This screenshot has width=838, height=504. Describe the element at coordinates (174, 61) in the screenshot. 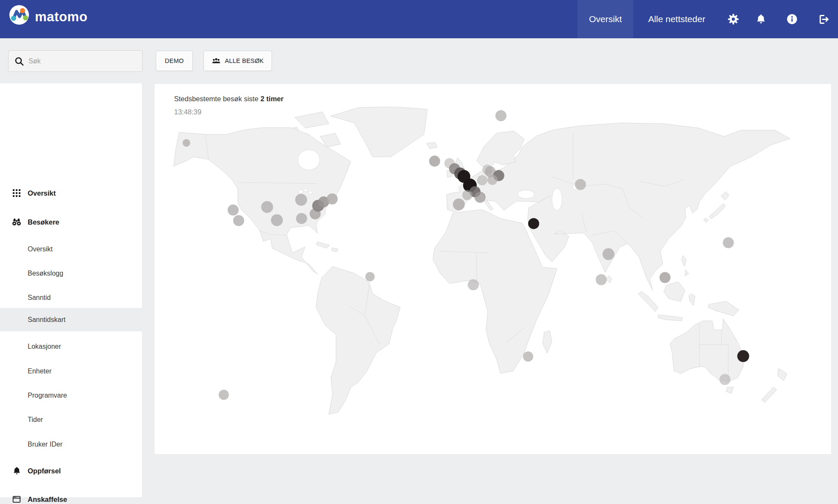

I see `site-selector-button: DEMO` at that location.